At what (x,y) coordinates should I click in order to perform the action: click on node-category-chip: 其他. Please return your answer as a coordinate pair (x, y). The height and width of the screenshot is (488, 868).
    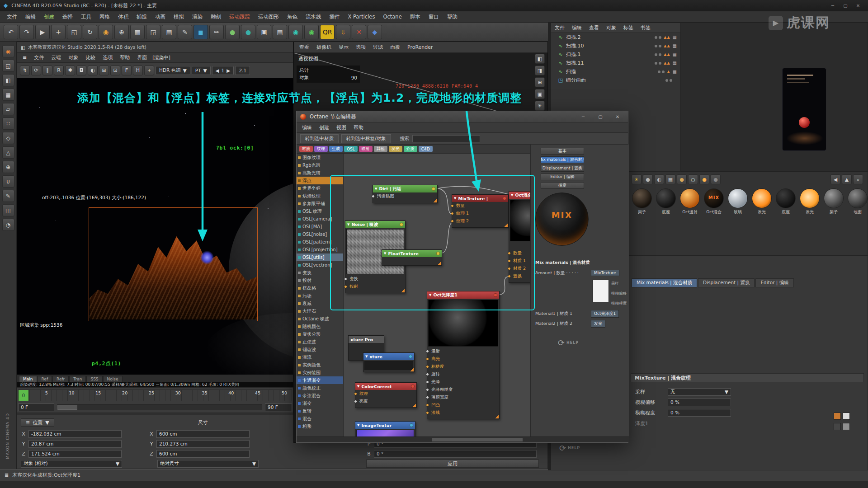
    Looking at the image, I should click on (381, 149).